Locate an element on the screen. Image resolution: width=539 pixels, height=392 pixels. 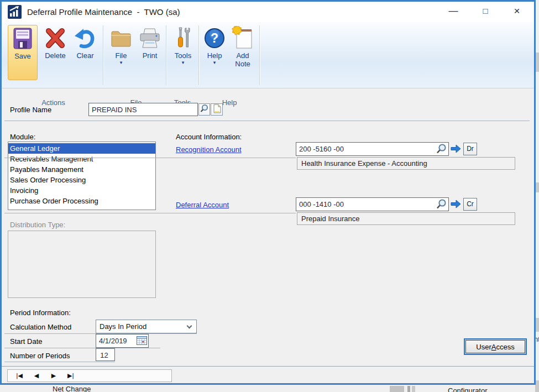
calculation-method-label: Calculation Method is located at coordinates (41, 327).